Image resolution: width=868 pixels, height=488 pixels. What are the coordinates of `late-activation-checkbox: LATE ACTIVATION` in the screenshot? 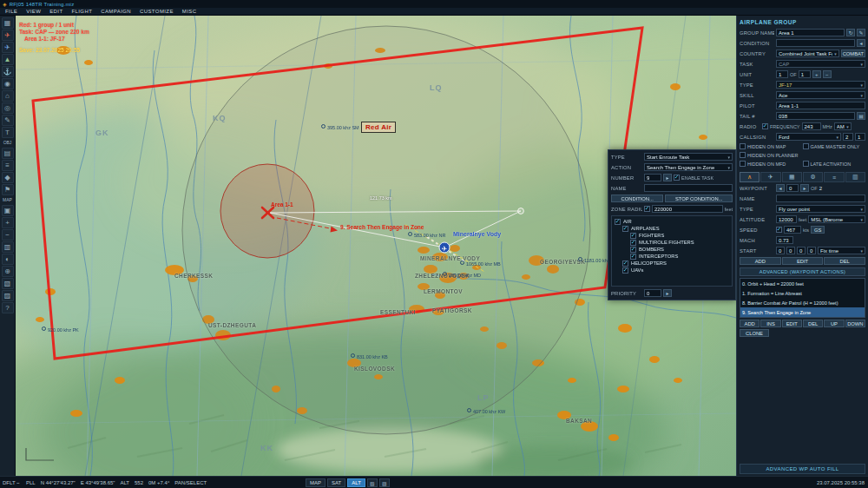 It's located at (835, 163).